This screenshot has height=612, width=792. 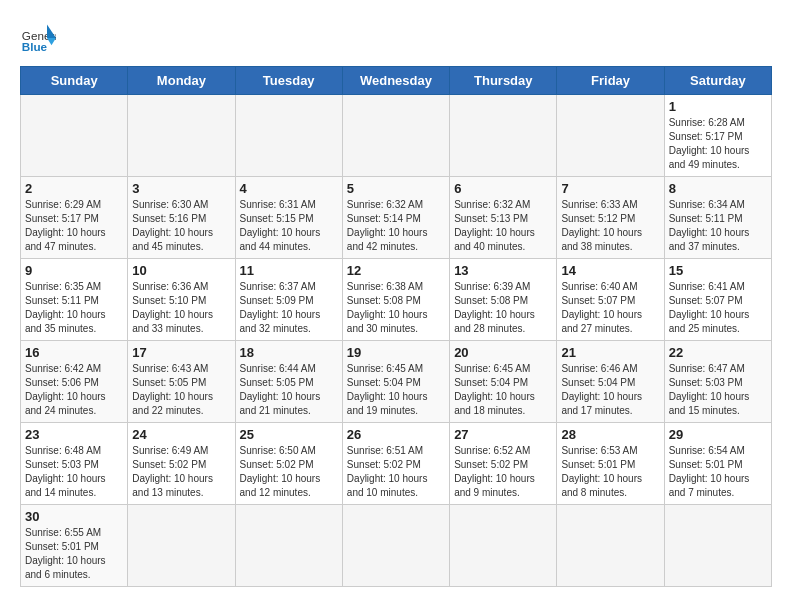 I want to click on day-number: 3, so click(x=181, y=188).